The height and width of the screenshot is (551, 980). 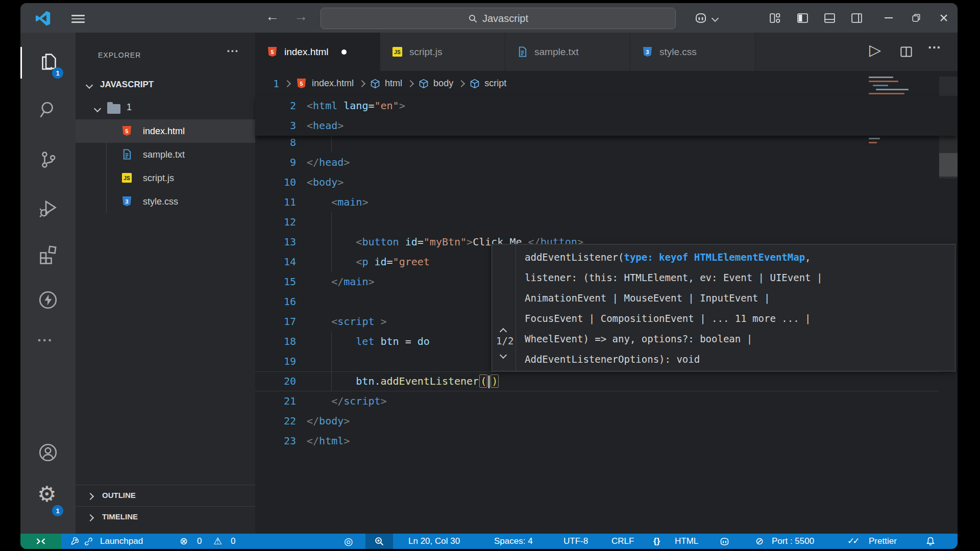 I want to click on breadcrumb-segment-html: html, so click(x=394, y=84).